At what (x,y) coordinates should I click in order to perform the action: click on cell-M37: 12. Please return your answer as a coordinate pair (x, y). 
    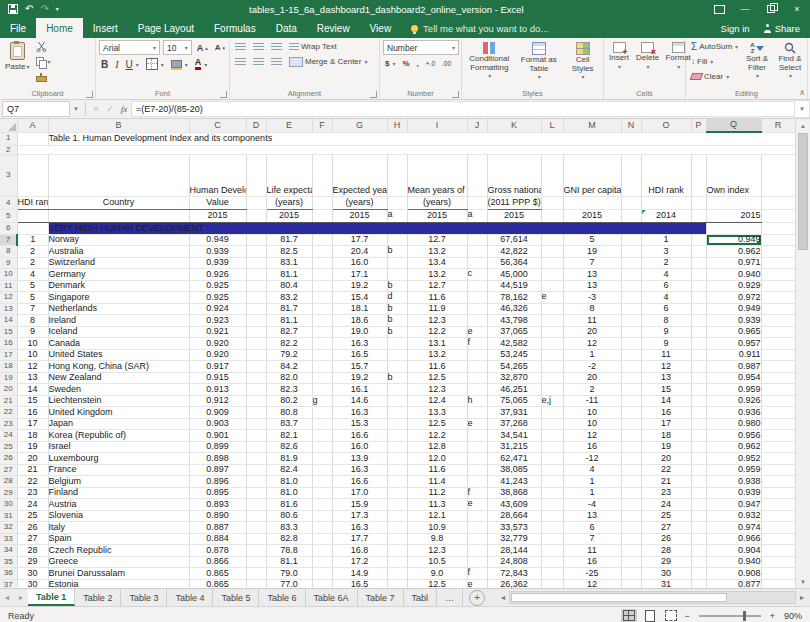
    Looking at the image, I should click on (592, 584).